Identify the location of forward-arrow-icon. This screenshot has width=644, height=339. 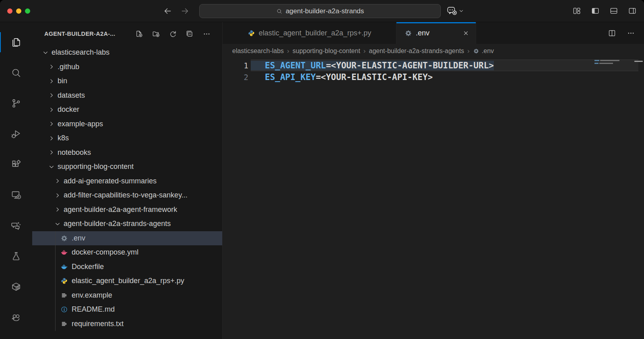
(185, 11).